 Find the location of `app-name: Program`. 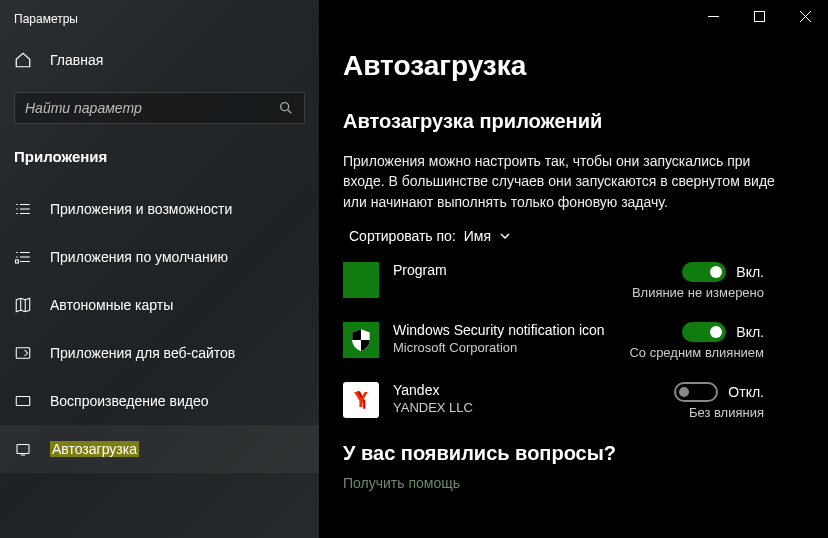

app-name: Program is located at coordinates (506, 270).